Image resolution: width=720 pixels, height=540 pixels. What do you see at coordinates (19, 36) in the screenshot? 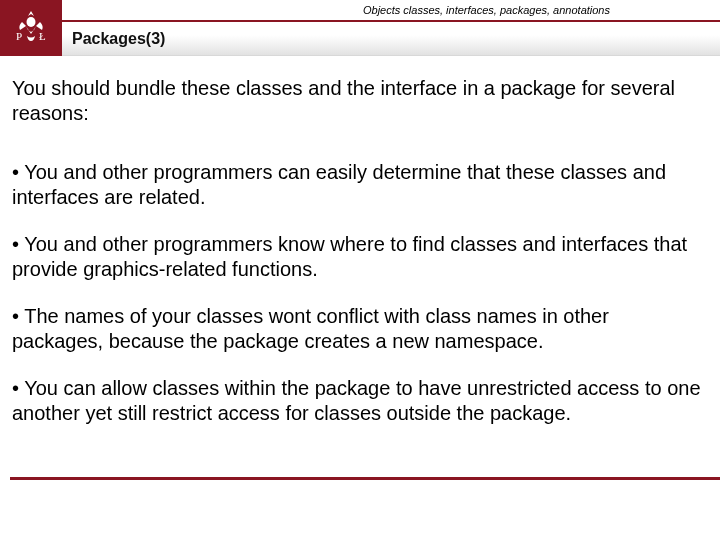
I see `svg-text: P` at bounding box center [19, 36].